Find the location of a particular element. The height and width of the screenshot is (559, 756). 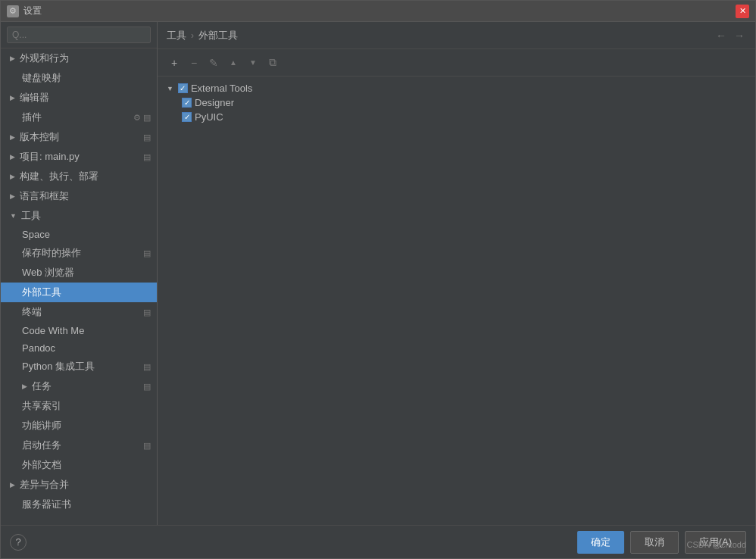

nav-forward-button: → is located at coordinates (739, 36).